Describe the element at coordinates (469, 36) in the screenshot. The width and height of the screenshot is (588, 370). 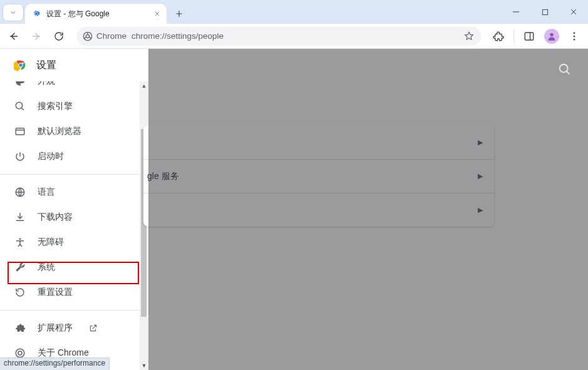
I see `bookmark-button` at that location.